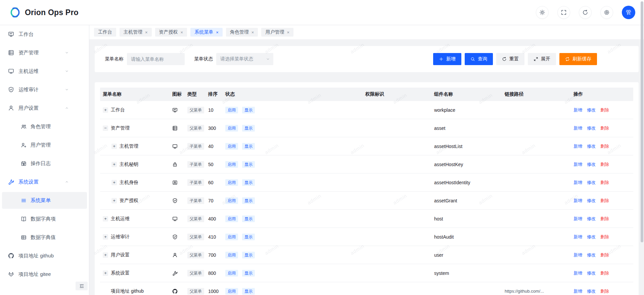  What do you see at coordinates (248, 164) in the screenshot?
I see `status-visible-tag: 显示` at bounding box center [248, 164].